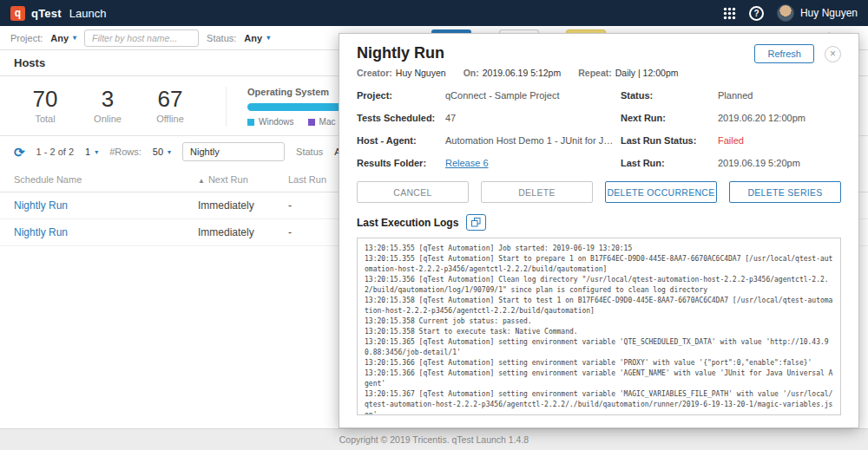 The width and height of the screenshot is (868, 450). I want to click on qtest-logo-icon: q, so click(17, 14).